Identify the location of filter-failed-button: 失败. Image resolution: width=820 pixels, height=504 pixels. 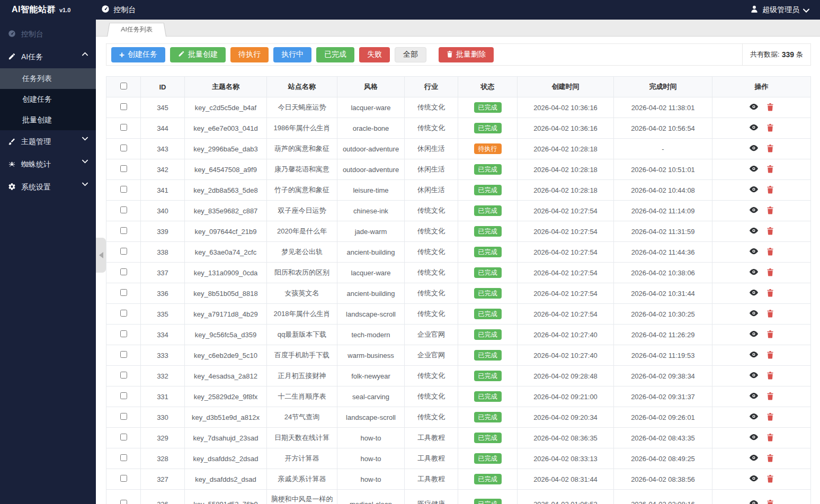
(375, 55).